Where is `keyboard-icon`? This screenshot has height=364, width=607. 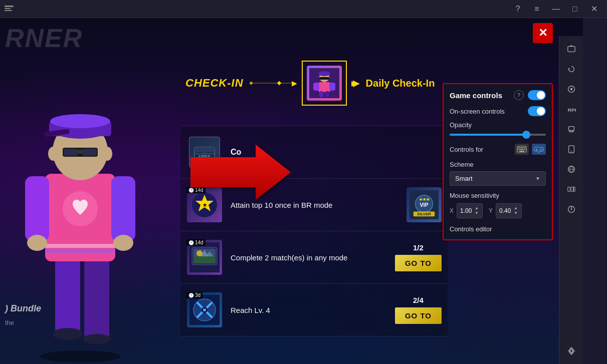
keyboard-icon is located at coordinates (522, 149).